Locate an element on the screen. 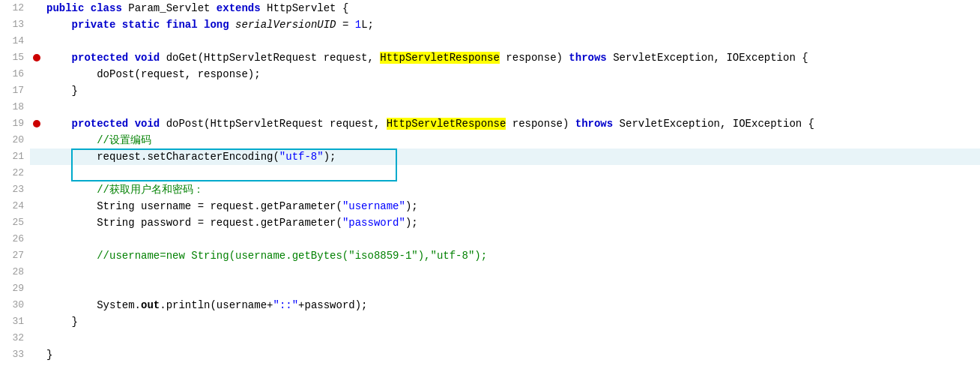  line-number: 28 is located at coordinates (15, 272).